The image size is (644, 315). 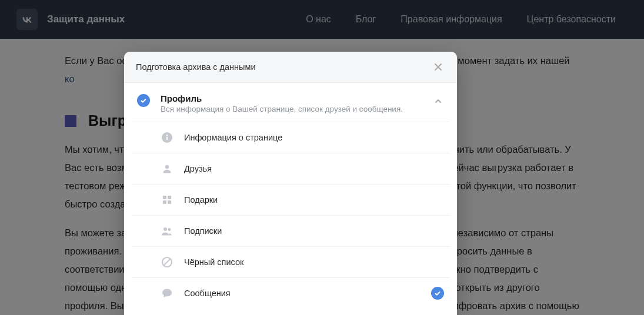 What do you see at coordinates (291, 138) in the screenshot?
I see `option-page-info: Информация о странице` at bounding box center [291, 138].